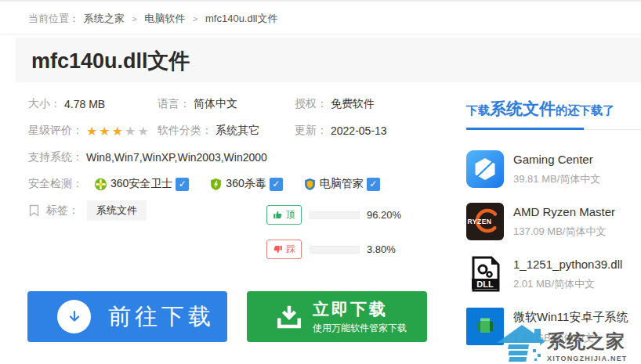 The image size is (641, 364). I want to click on svg-text: RYZEN, so click(480, 222).